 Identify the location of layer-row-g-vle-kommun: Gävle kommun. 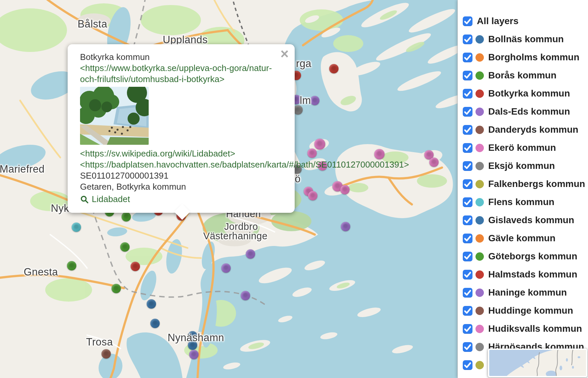
(525, 238).